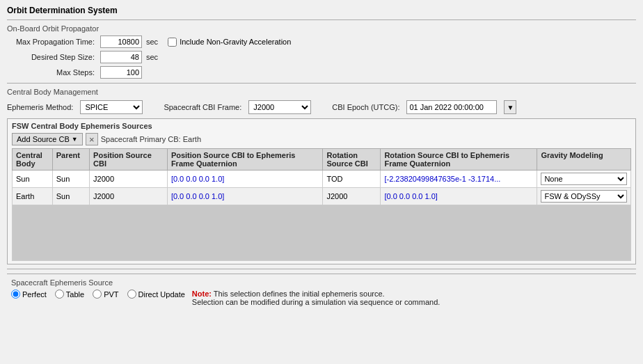 This screenshot has width=643, height=364. I want to click on radio-table-label: Table, so click(75, 294).